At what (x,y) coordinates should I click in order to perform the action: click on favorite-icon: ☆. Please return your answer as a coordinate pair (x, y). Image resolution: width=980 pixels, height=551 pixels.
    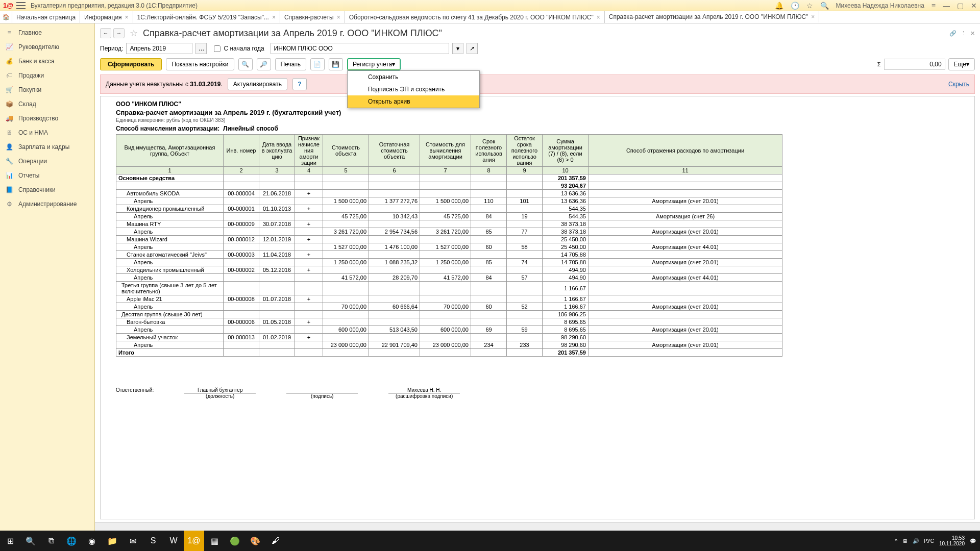
    Looking at the image, I should click on (134, 33).